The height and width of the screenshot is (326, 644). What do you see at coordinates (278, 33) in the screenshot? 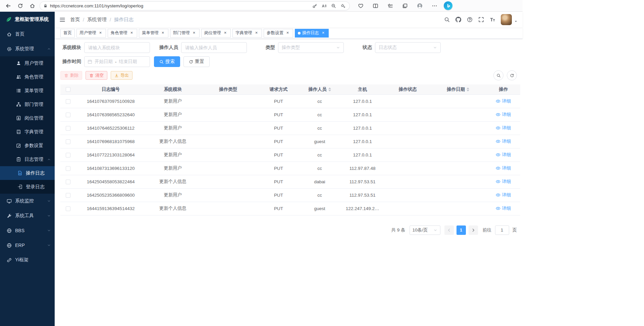
I see `tab-param-settings: 参数设置×` at bounding box center [278, 33].